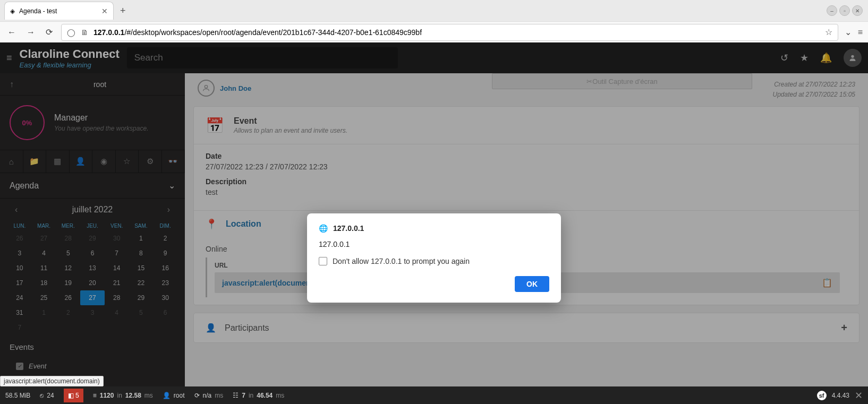  Describe the element at coordinates (59, 11) in the screenshot. I see `browser-tab: ◈ Agenda - test ✕` at that location.